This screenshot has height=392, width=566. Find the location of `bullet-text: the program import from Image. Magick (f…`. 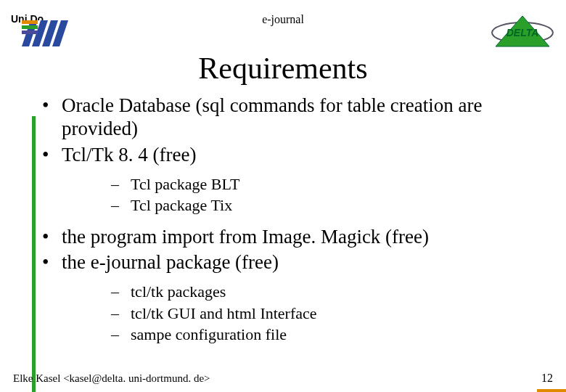

bullet-text: the program import from Image. Magick (f… is located at coordinates (245, 237).